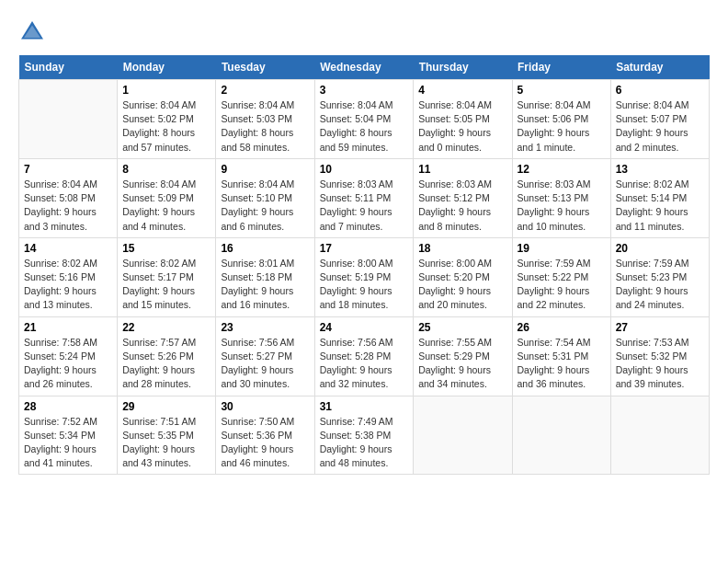  What do you see at coordinates (265, 443) in the screenshot?
I see `day-info: Sunrise: 7:50 AMSunset: 5:36 PMDaylight:…` at bounding box center [265, 443].